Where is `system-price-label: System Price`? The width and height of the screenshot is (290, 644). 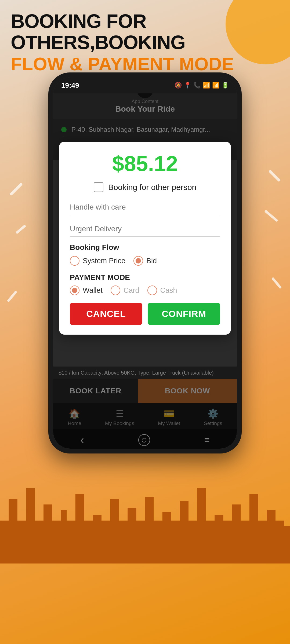
system-price-label: System Price is located at coordinates (104, 261).